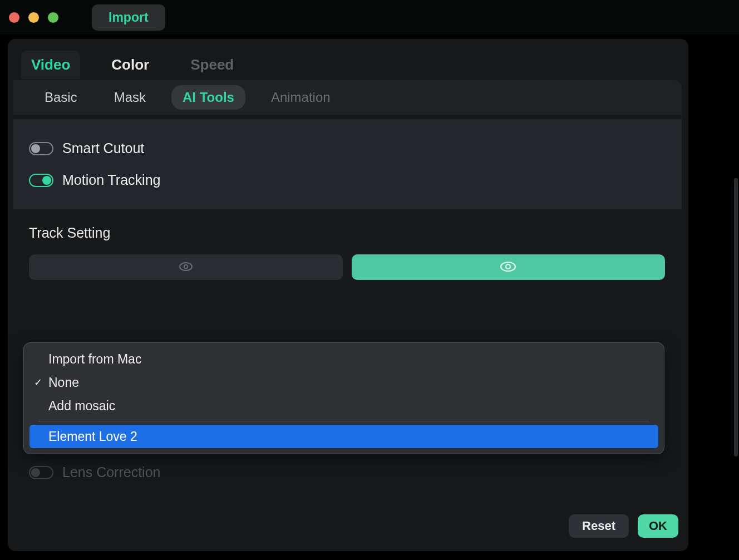 Image resolution: width=739 pixels, height=560 pixels. I want to click on traffic-lights, so click(32, 18).